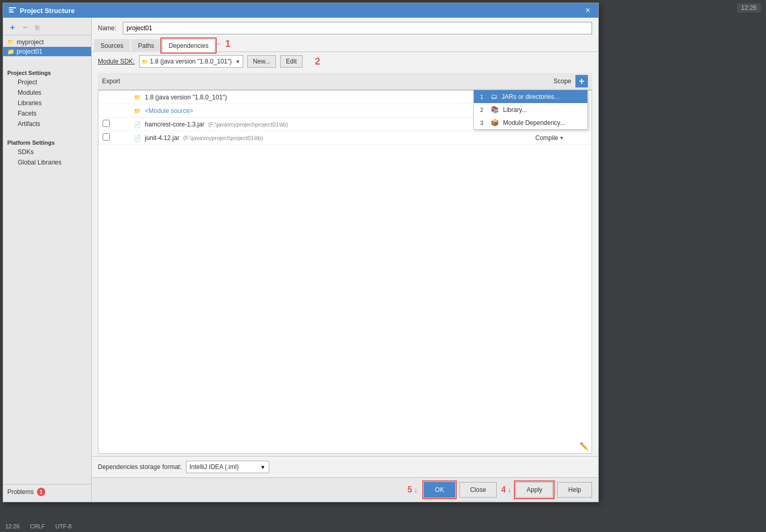 This screenshot has height=532, width=766. Describe the element at coordinates (531, 123) in the screenshot. I see `module-dependency-option: 3 📦 Module Dependency...` at that location.